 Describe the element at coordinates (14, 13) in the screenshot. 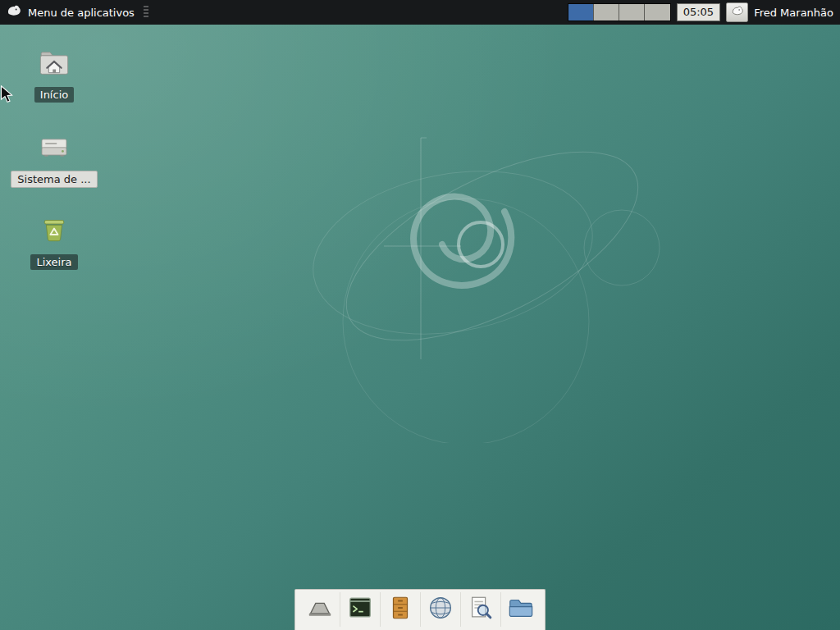

I see `xfce-mouse-logo-icon` at that location.